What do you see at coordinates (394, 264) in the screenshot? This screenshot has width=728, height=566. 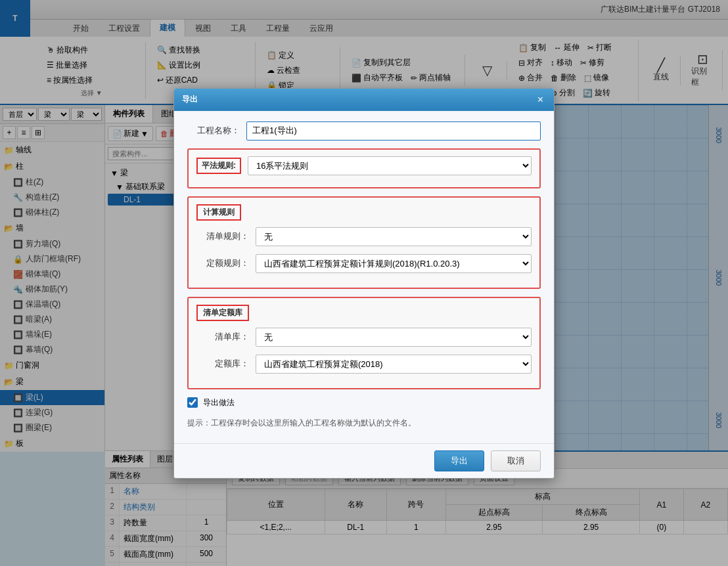 I see `dinge-select: 山西省建筑工程预算定额计算规则(2018)(R1.0.20.3)` at bounding box center [394, 264].